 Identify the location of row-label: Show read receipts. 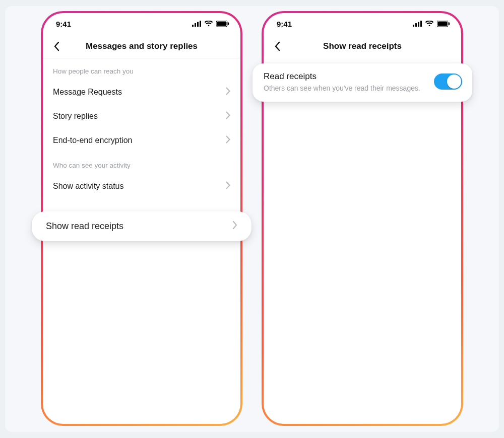
(85, 227).